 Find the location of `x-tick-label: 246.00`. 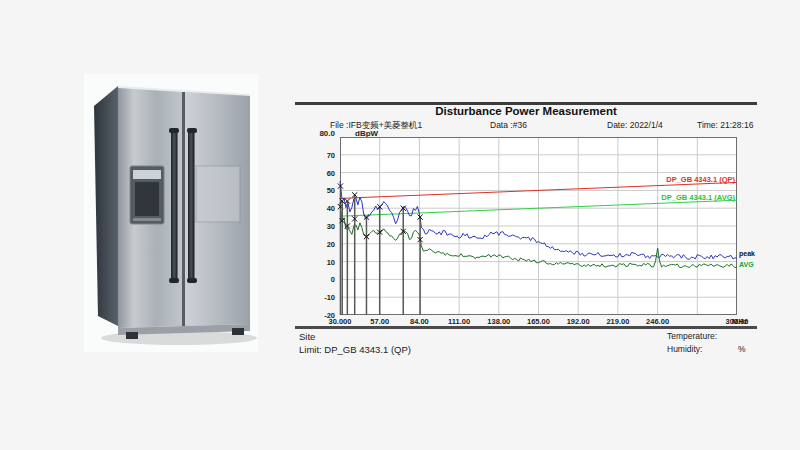

x-tick-label: 246.00 is located at coordinates (658, 322).